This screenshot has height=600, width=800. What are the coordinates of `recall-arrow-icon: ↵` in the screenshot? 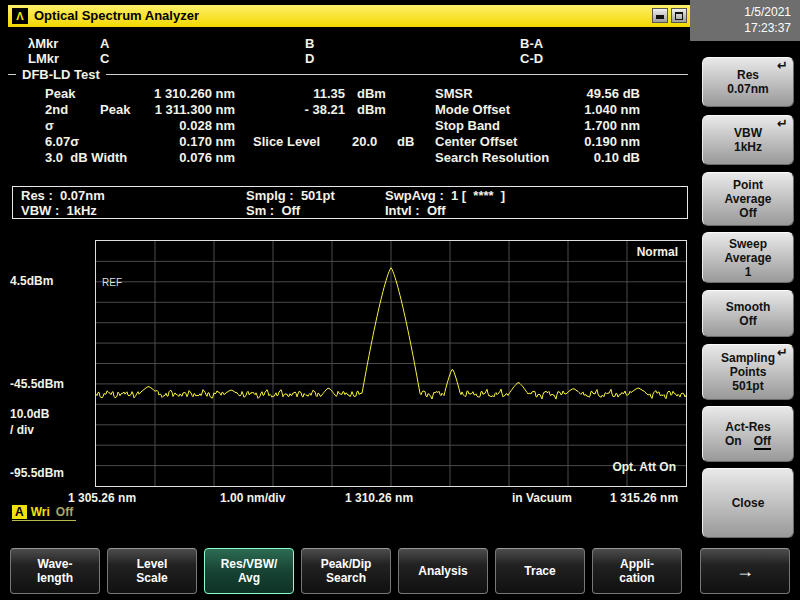 It's located at (782, 66).